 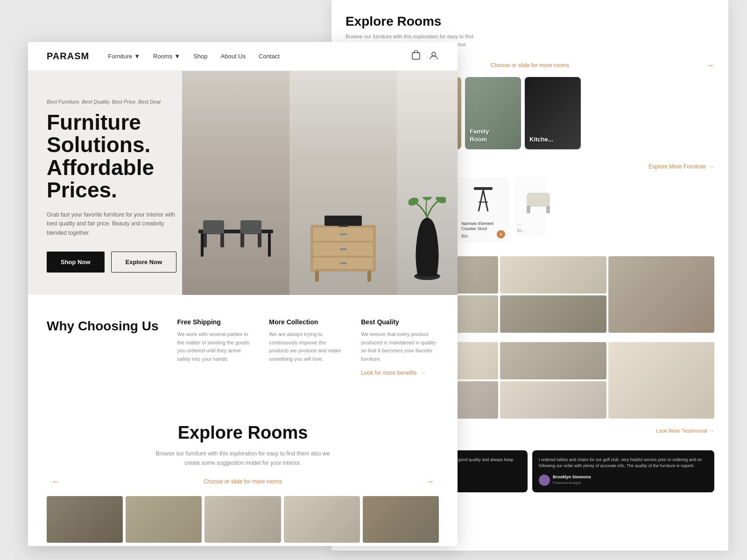 I want to click on product-name-3: ..., so click(x=530, y=224).